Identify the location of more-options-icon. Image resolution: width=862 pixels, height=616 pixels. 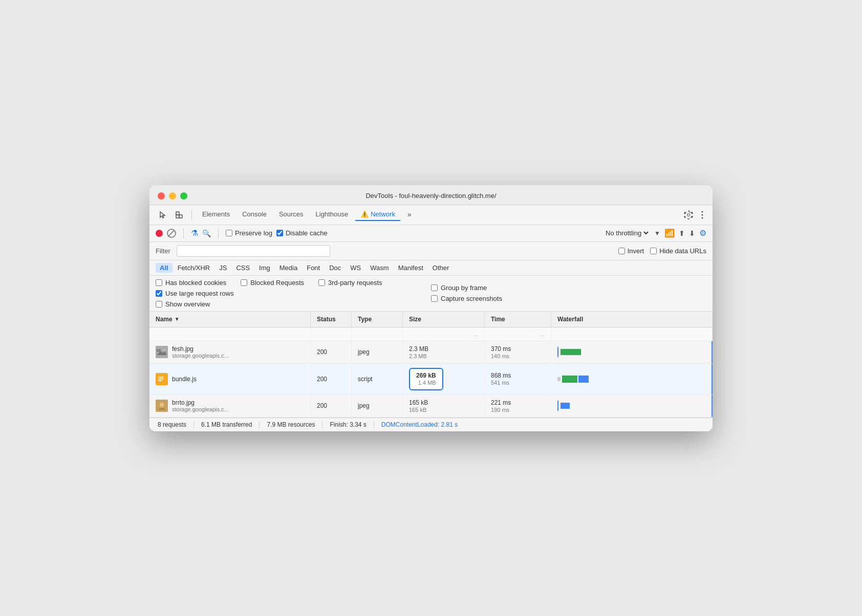
(702, 215).